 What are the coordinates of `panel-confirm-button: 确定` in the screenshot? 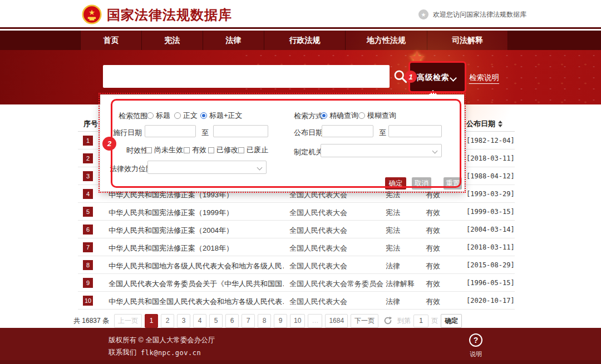 It's located at (396, 183).